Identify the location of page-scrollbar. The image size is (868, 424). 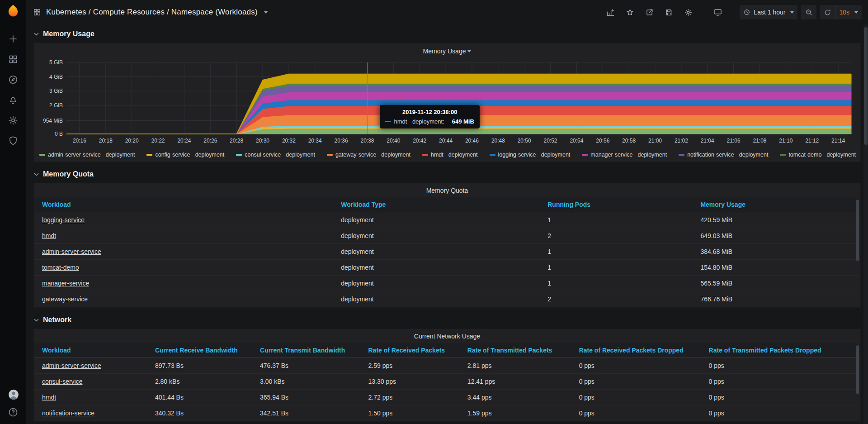
(866, 224).